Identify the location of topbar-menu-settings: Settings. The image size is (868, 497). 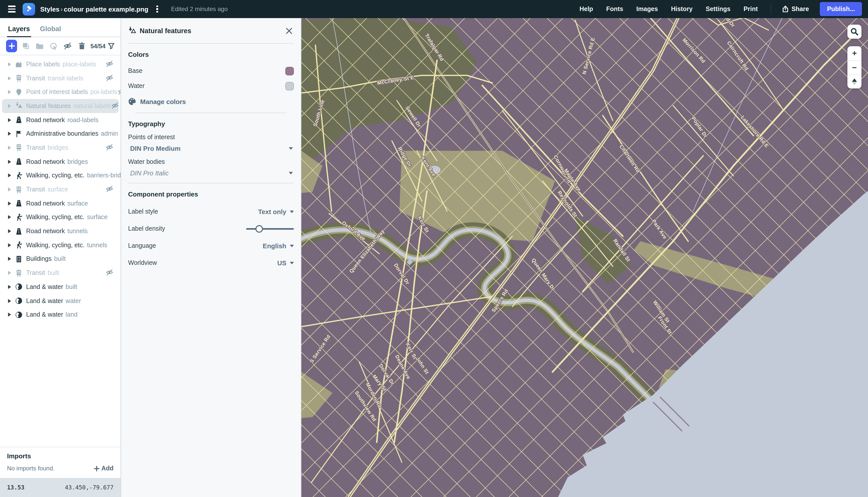
(718, 9).